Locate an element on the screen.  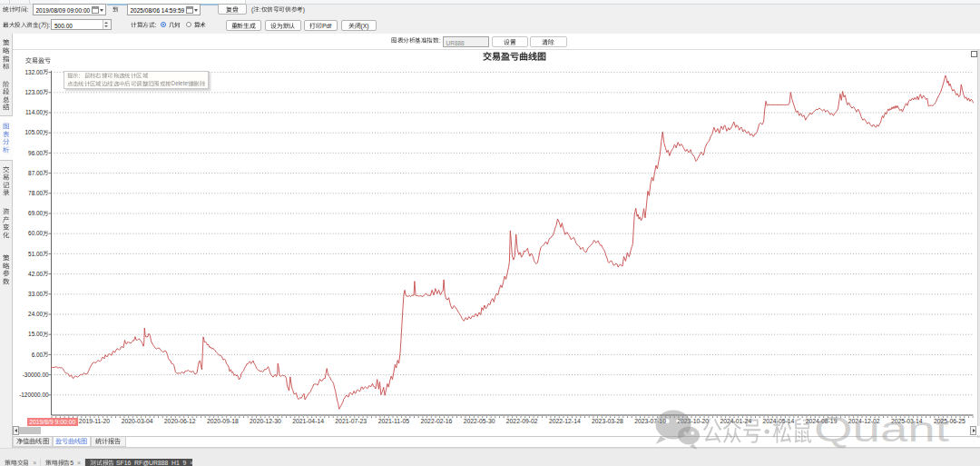
sidebar-tabs is located at coordinates (6, 250).